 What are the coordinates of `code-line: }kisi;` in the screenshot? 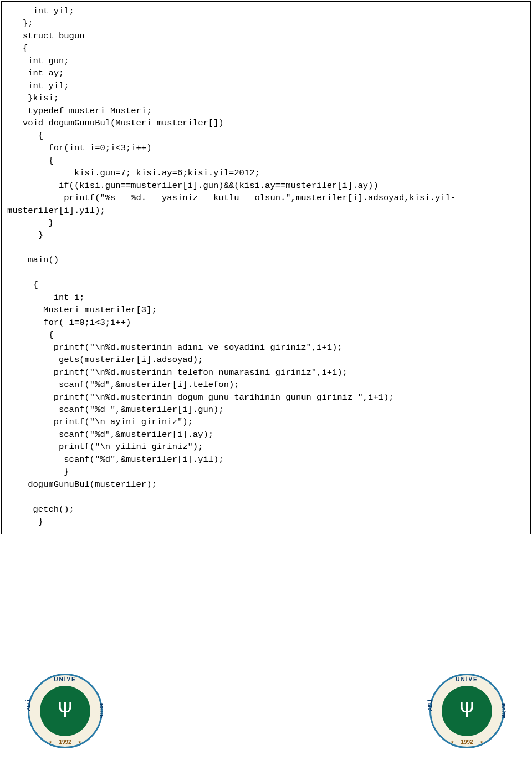 It's located at (33, 98).